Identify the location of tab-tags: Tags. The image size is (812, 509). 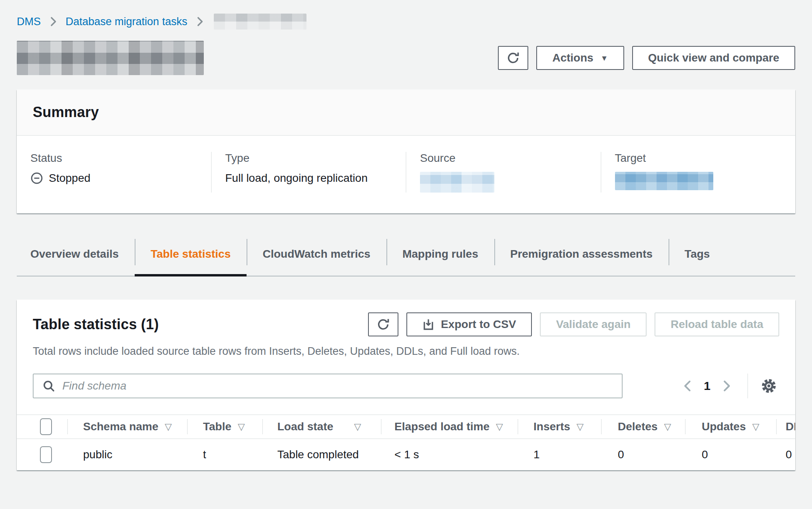
(697, 257).